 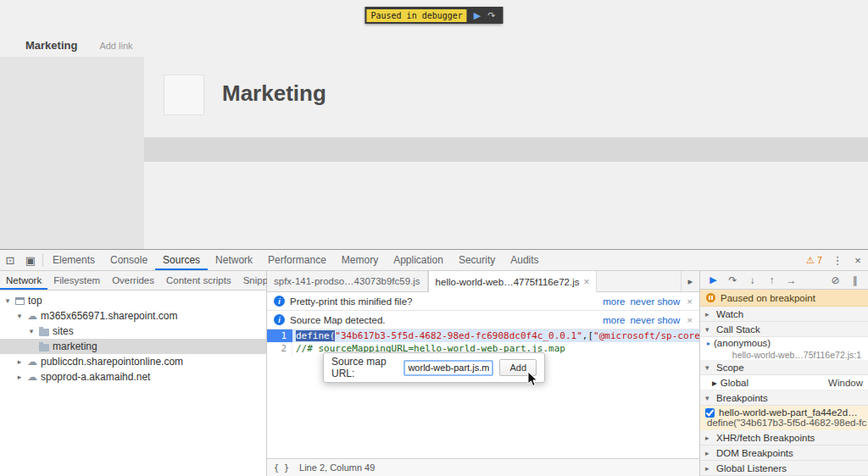 I want to click on call-stack-frame: ▸ (anonymous), so click(x=784, y=344).